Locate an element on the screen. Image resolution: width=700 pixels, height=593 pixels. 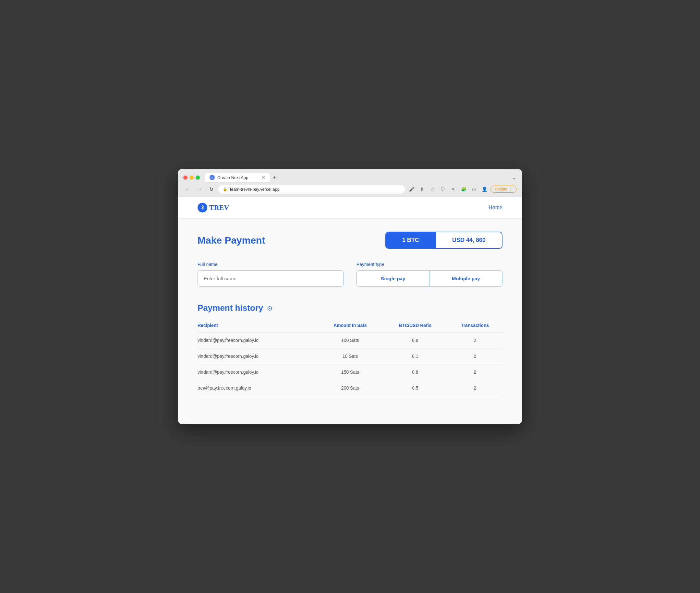
avatar-icon: 👤 is located at coordinates (485, 189).